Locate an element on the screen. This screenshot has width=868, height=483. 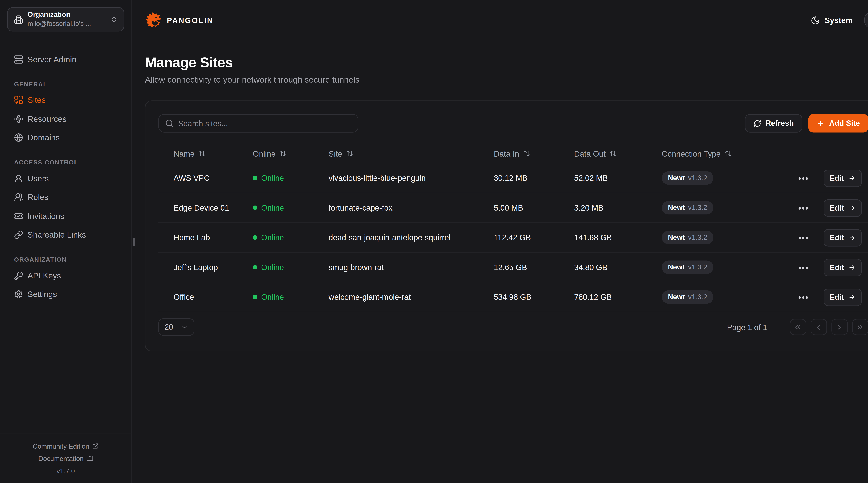
app-version: v1.7.0 is located at coordinates (66, 471).